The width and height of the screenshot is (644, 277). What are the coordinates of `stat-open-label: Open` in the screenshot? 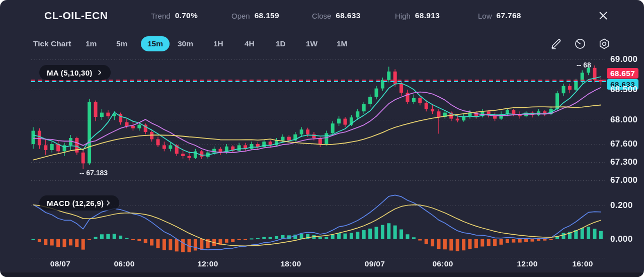 It's located at (240, 16).